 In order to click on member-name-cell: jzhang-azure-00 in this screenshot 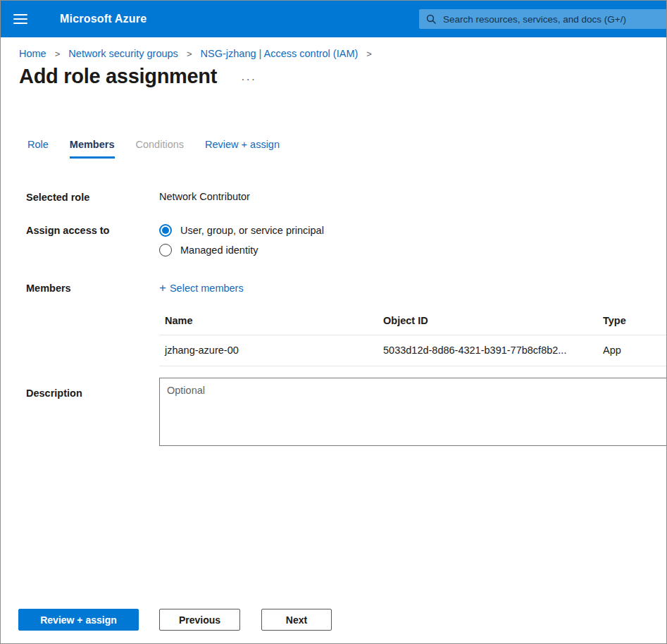, I will do `click(268, 351)`.